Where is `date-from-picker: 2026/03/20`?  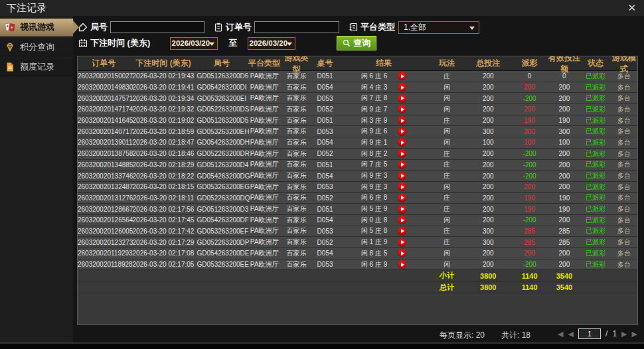 date-from-picker: 2026/03/20 is located at coordinates (194, 44).